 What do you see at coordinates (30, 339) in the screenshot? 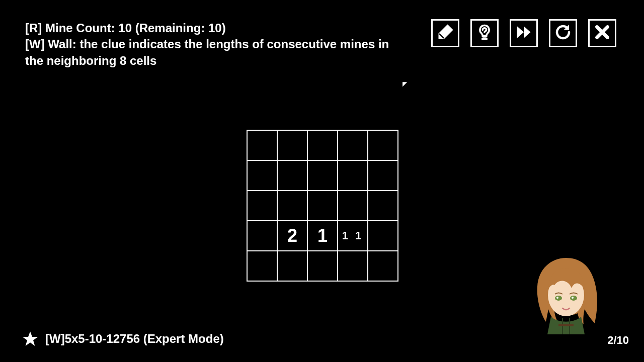
I see `star-icon` at bounding box center [30, 339].